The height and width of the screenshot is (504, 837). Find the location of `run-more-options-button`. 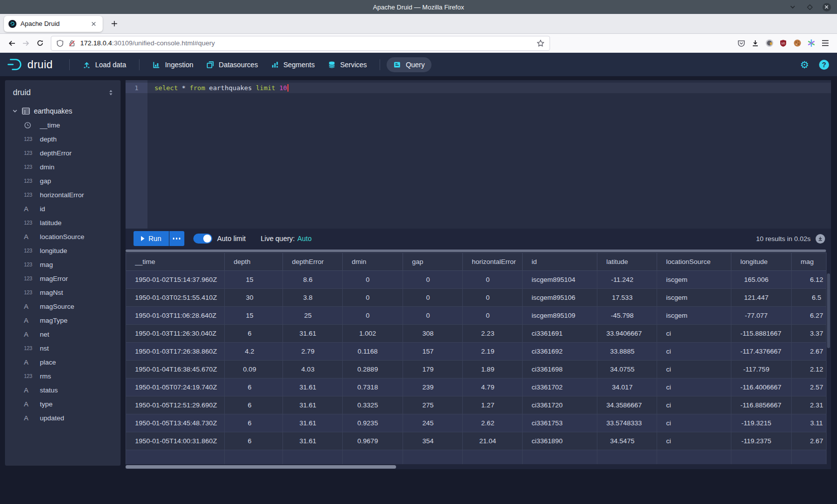

run-more-options-button is located at coordinates (177, 239).